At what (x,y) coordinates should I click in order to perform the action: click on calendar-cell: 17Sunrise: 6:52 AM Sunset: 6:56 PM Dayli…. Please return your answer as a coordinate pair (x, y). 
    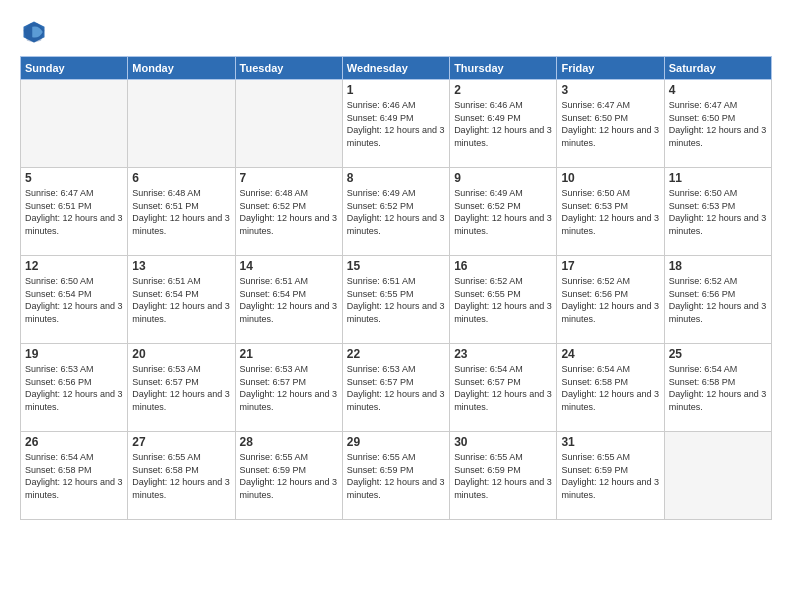
    Looking at the image, I should click on (610, 300).